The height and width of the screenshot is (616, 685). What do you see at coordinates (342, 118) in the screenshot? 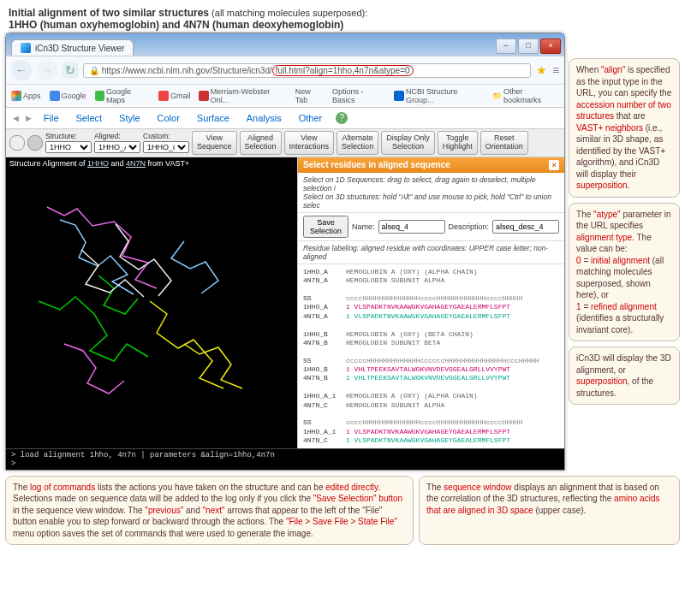
I see `help-icon: ?` at bounding box center [342, 118].